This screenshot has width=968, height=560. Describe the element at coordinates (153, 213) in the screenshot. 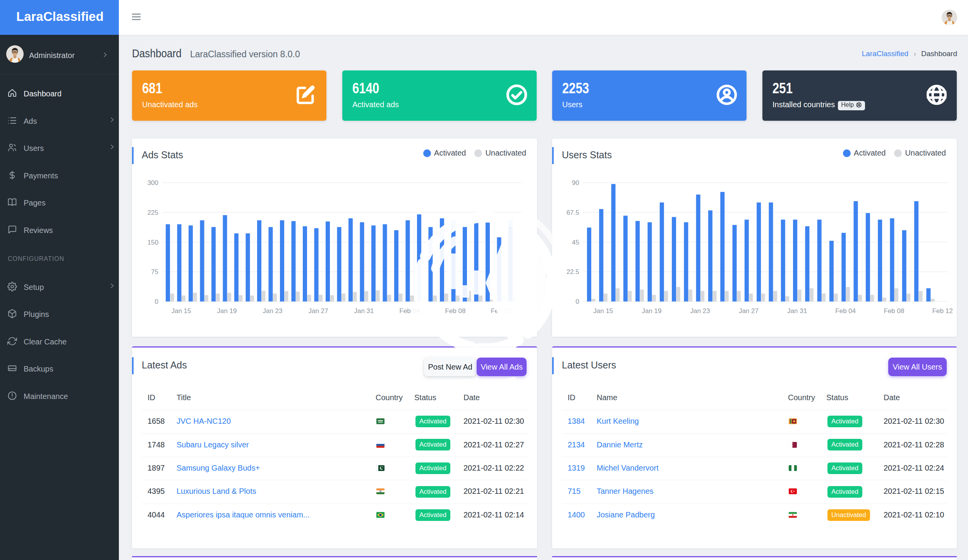

I see `svg-text: 225` at that location.